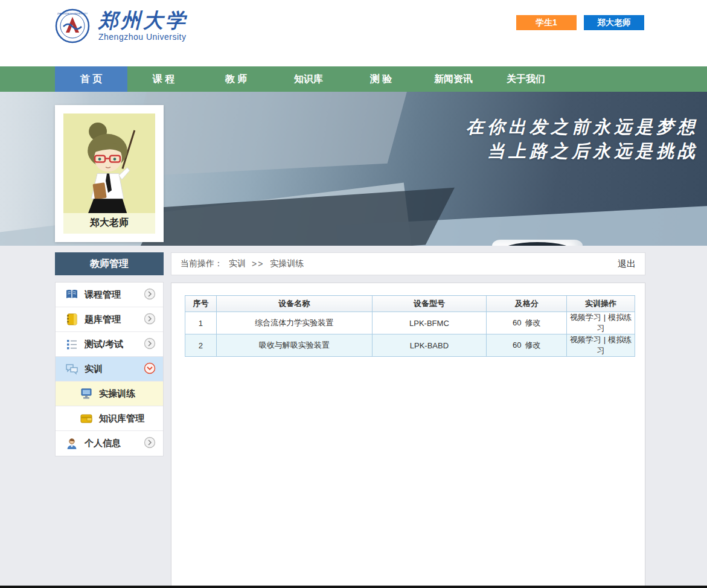 Image resolution: width=707 pixels, height=588 pixels. Describe the element at coordinates (143, 26) in the screenshot. I see `logo-text: 郑州大学 Zhengzhou University` at that location.